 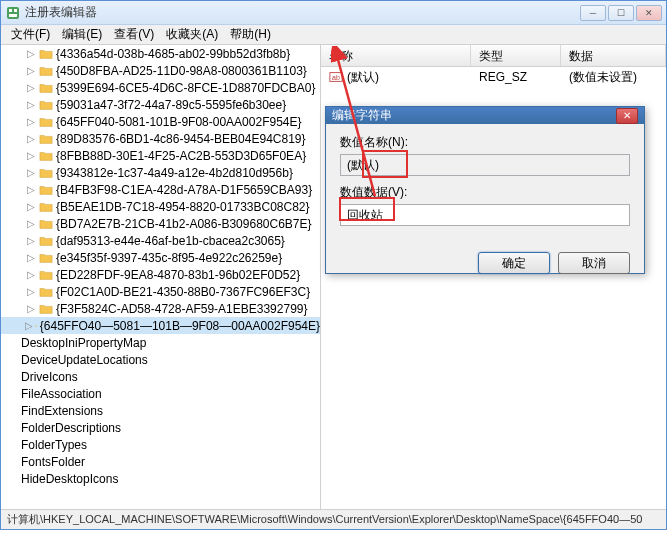 What do you see at coordinates (334, 13) in the screenshot?
I see `titlebar: 注册表编辑器 ─ ☐ ✕` at bounding box center [334, 13].